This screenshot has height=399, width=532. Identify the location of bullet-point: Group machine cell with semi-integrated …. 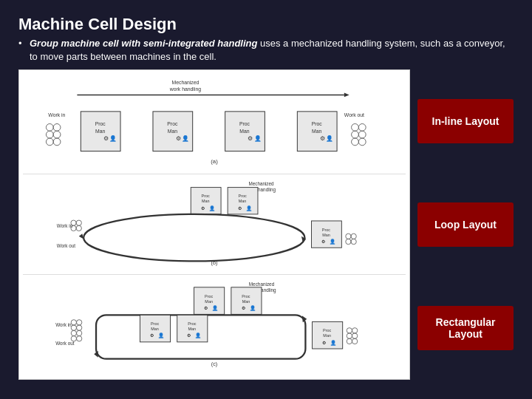
(266, 50).